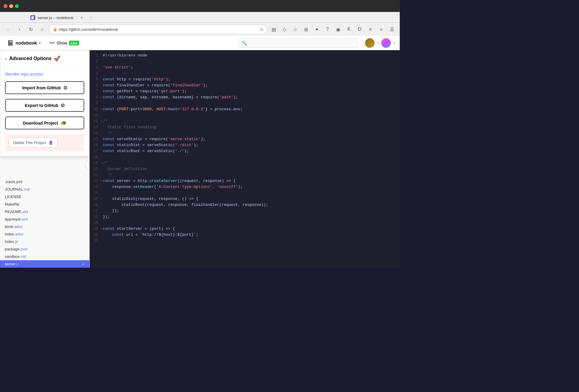  Describe the element at coordinates (245, 181) in the screenshot. I see `code-line-22: 22▾ const server = http.createServer((re…` at that location.